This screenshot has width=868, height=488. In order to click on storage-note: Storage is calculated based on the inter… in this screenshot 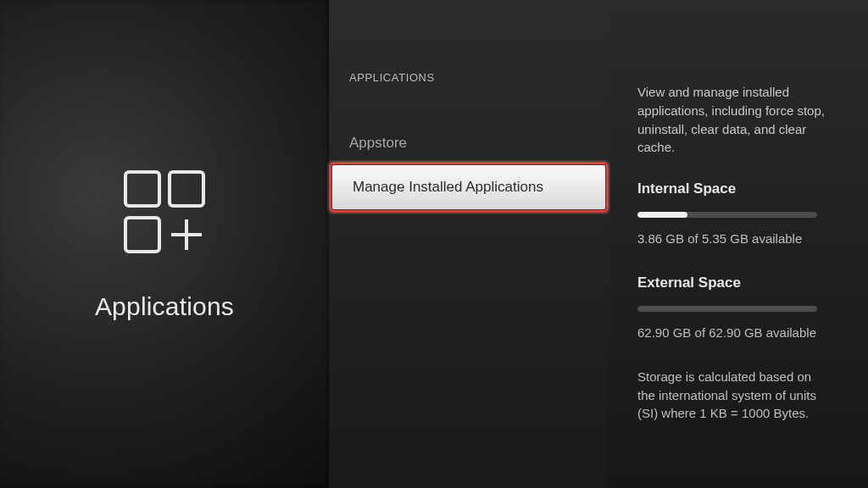, I will do `click(735, 395)`.